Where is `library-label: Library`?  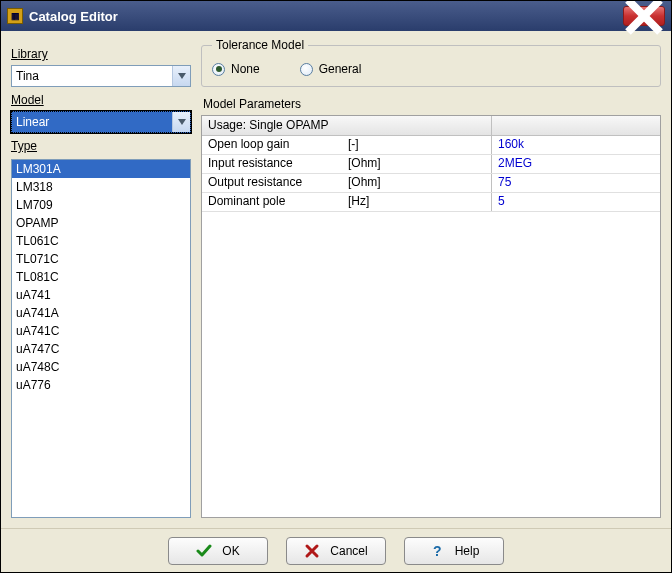
library-label: Library is located at coordinates (101, 54).